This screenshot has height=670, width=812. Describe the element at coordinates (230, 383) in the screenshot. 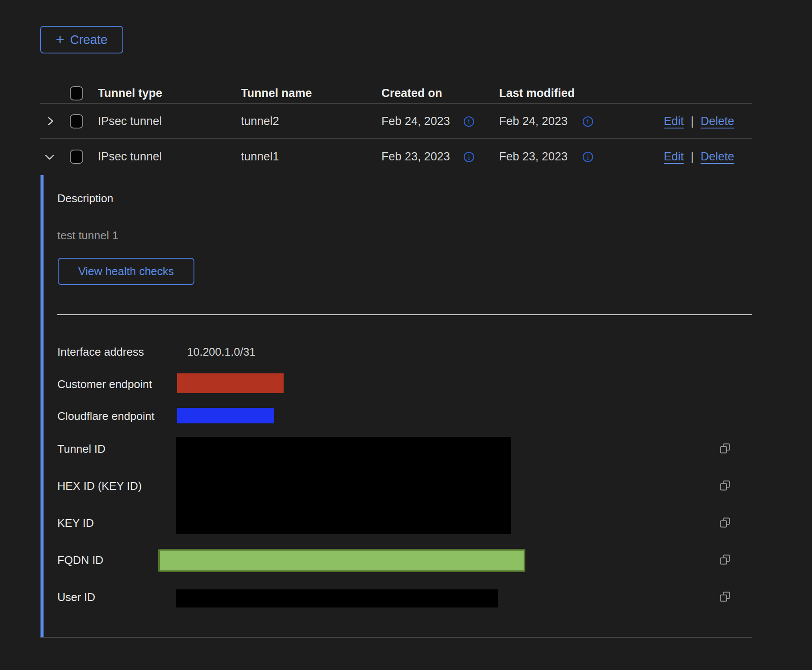

I see `customer-endpoint-redaction` at that location.